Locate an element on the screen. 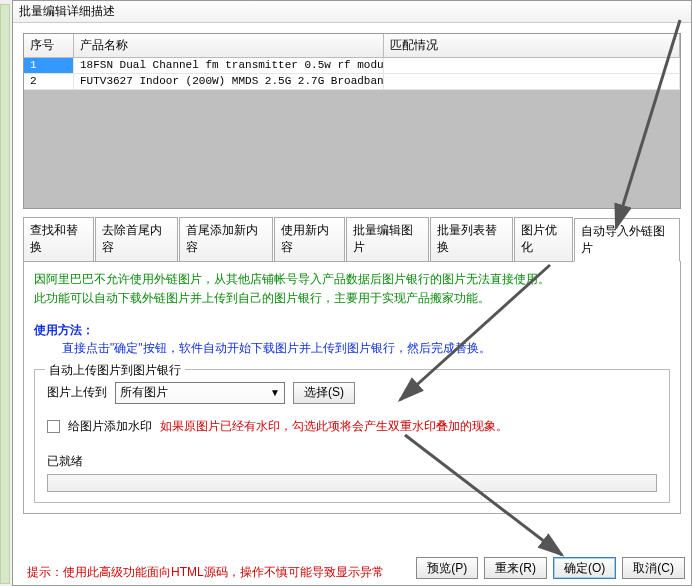  description-line-2: 此功能可以自动下载外链图片并上传到自己的图片银行，主要用于实现产品搬家功能。 is located at coordinates (352, 298).